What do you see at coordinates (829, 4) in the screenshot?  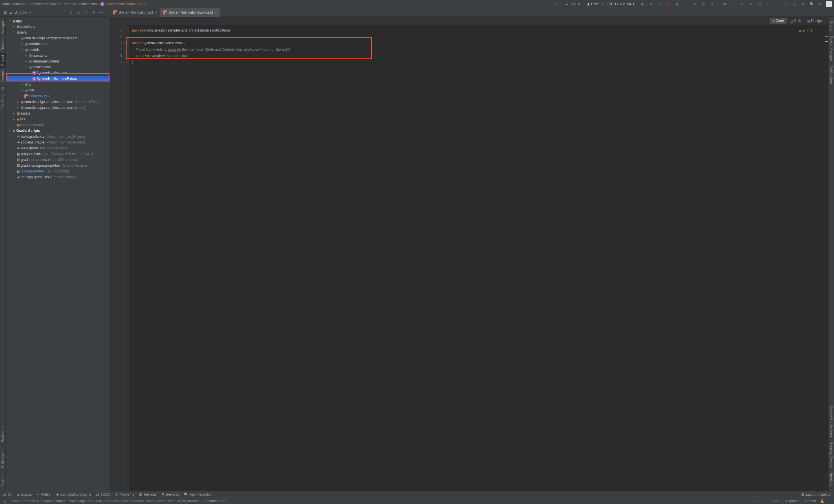 I see `avatar` at bounding box center [829, 4].